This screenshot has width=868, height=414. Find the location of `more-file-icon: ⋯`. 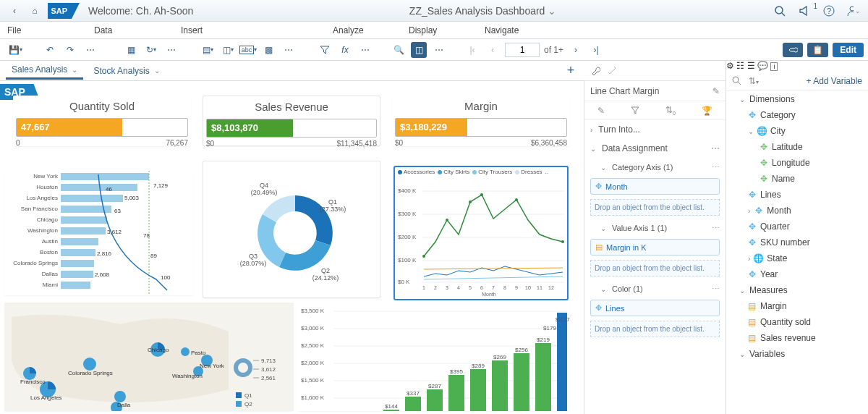

more-file-icon: ⋯ is located at coordinates (90, 50).